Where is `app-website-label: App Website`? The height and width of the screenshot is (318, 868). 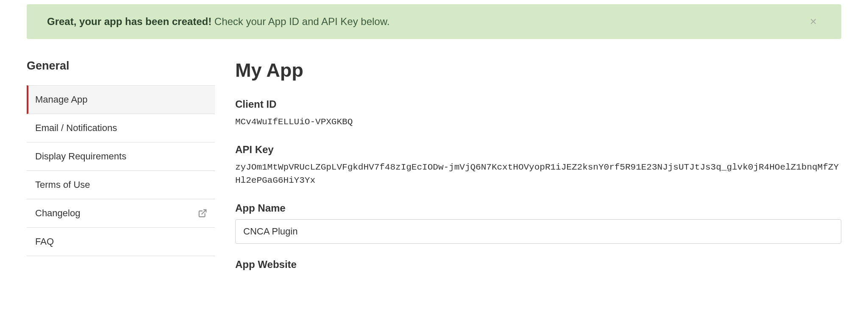
app-website-label: App Website is located at coordinates (538, 265).